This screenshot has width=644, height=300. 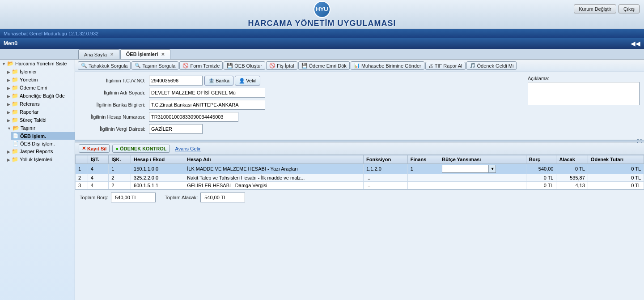 I want to click on folder-icon-odeme, so click(x=15, y=88).